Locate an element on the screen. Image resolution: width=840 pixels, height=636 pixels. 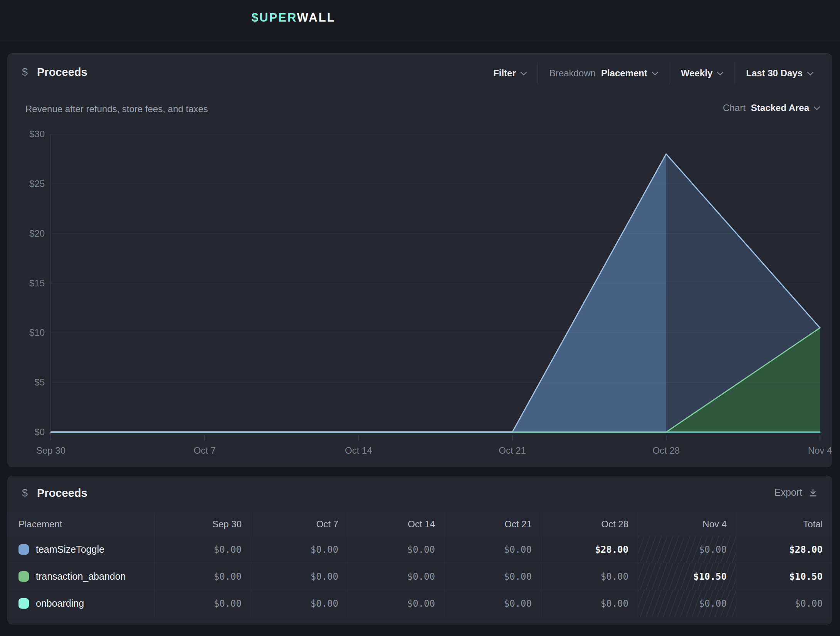
y-axis-tick-label: $30 is located at coordinates (27, 134).